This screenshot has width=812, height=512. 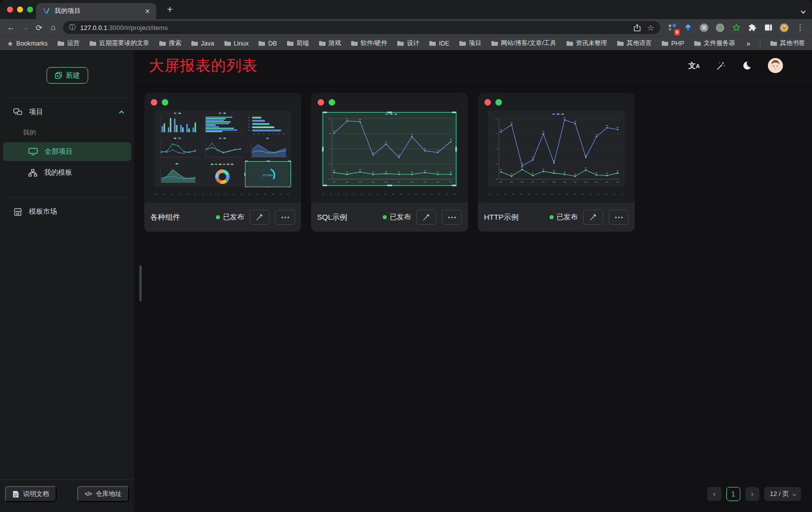 What do you see at coordinates (651, 28) in the screenshot?
I see `bookmark-star-icon: ☆` at bounding box center [651, 28].